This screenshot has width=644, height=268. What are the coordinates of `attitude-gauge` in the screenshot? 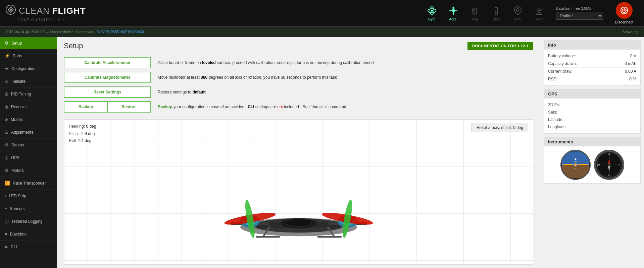 It's located at (576, 165).